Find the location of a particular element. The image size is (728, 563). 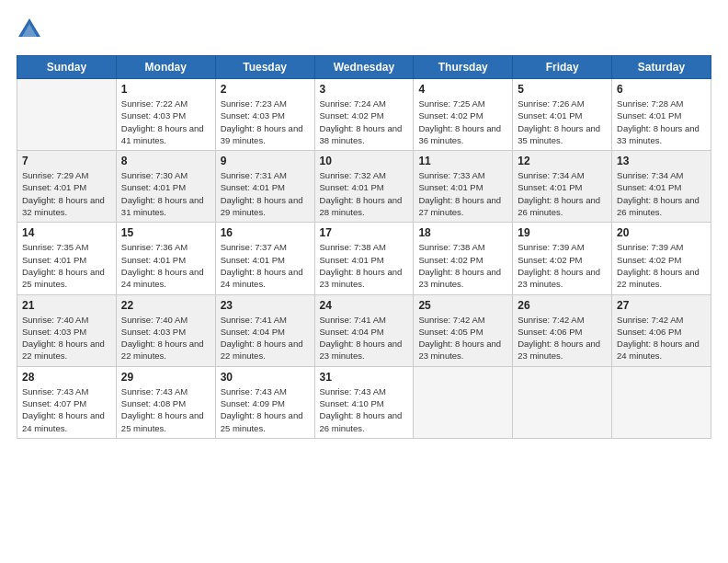

calendar-cell: 3Sunrise: 7:24 AMSunset: 4:02 PMDaylight… is located at coordinates (364, 115).